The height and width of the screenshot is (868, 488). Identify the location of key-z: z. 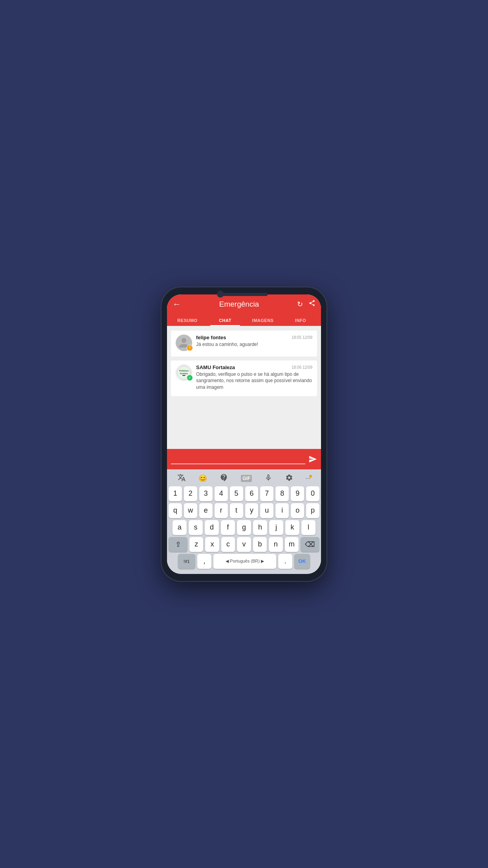
(196, 544).